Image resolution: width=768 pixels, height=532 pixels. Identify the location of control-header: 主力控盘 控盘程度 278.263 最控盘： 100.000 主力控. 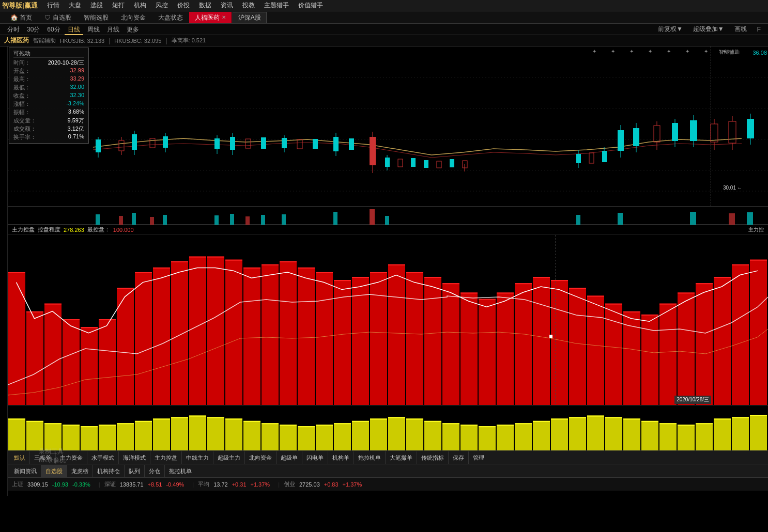
(388, 230).